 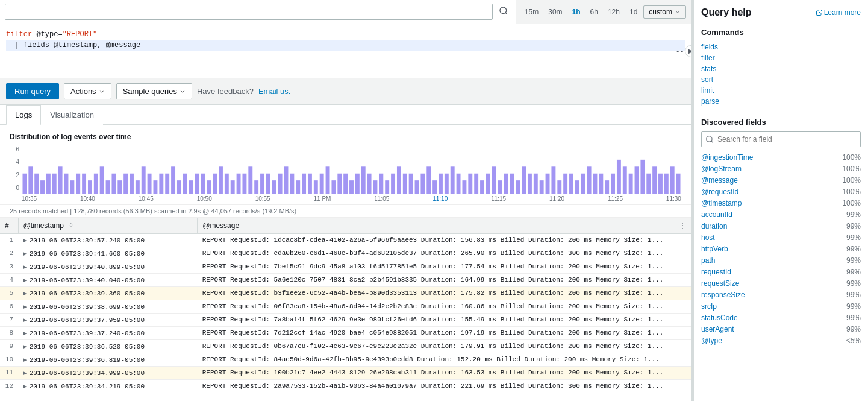 What do you see at coordinates (718, 329) in the screenshot?
I see `field-name: userAgent` at bounding box center [718, 329].